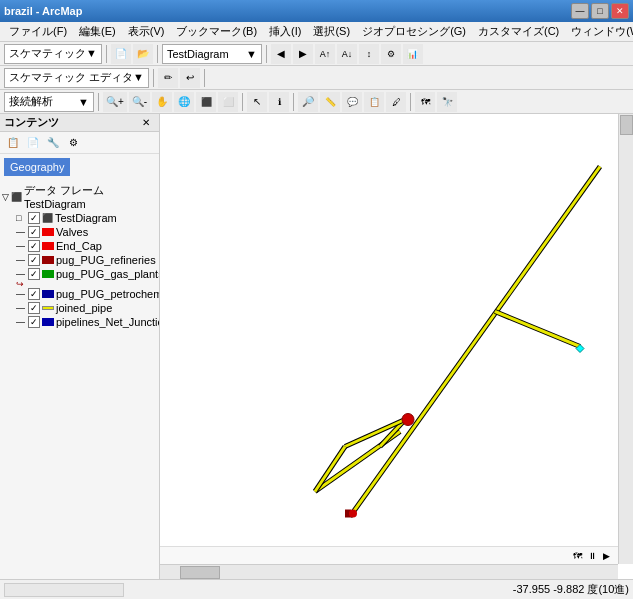 Image resolution: width=633 pixels, height=599 pixels. I want to click on tool6: ⚙, so click(391, 54).